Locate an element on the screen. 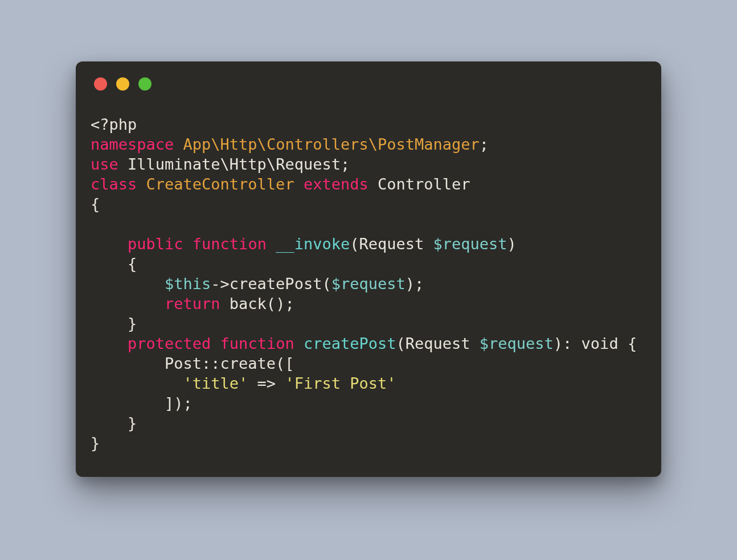  kw-class: class is located at coordinates (114, 184).